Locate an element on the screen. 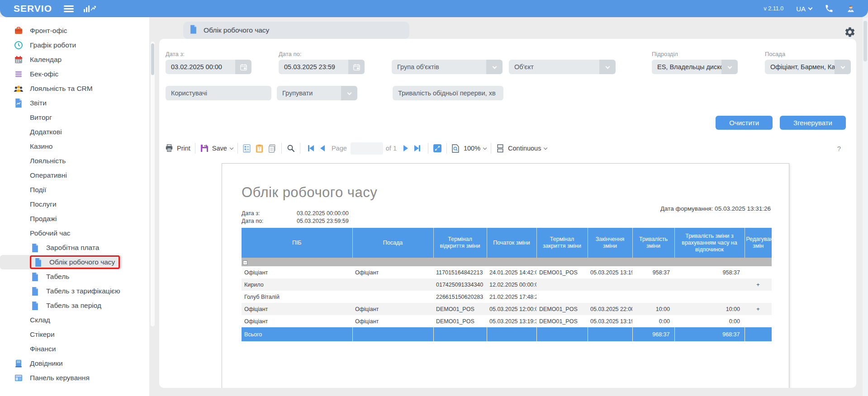  sidebar-item-лояльність-та-crm: Лояльність та CRM is located at coordinates (75, 89).